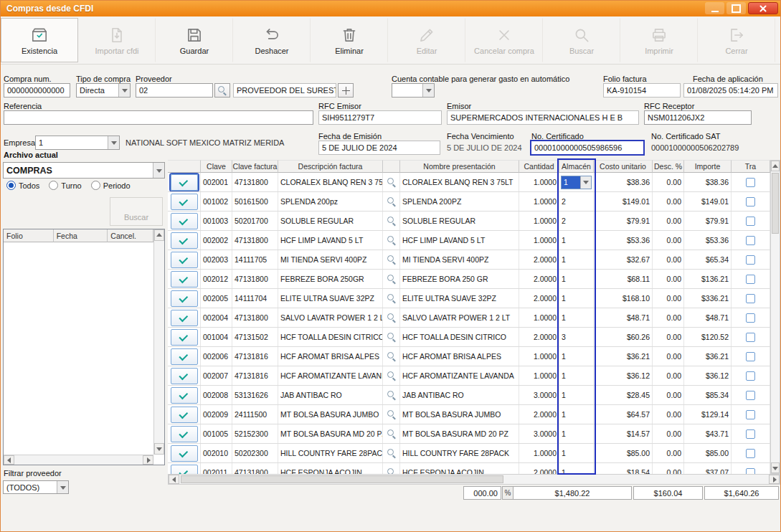 This screenshot has width=781, height=532. Describe the element at coordinates (222, 90) in the screenshot. I see `proveedor-search-button` at that location.